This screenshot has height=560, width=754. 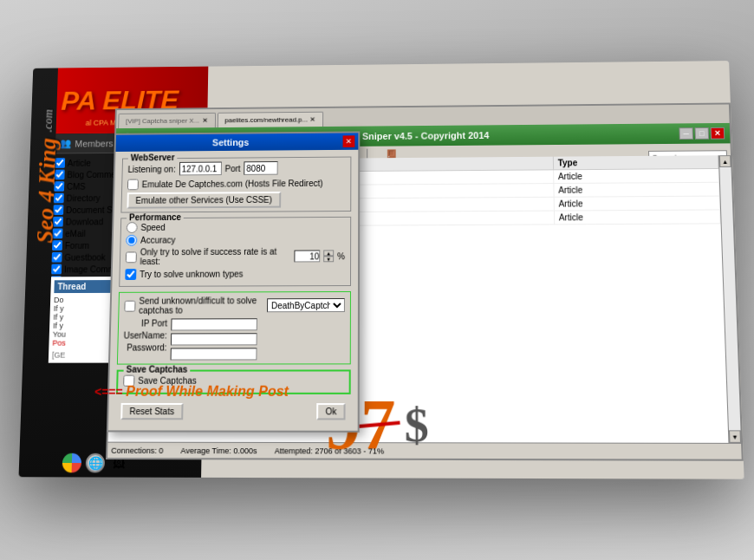 I want to click on performance-group: Performance Speed Accuracy, so click(x=235, y=251).